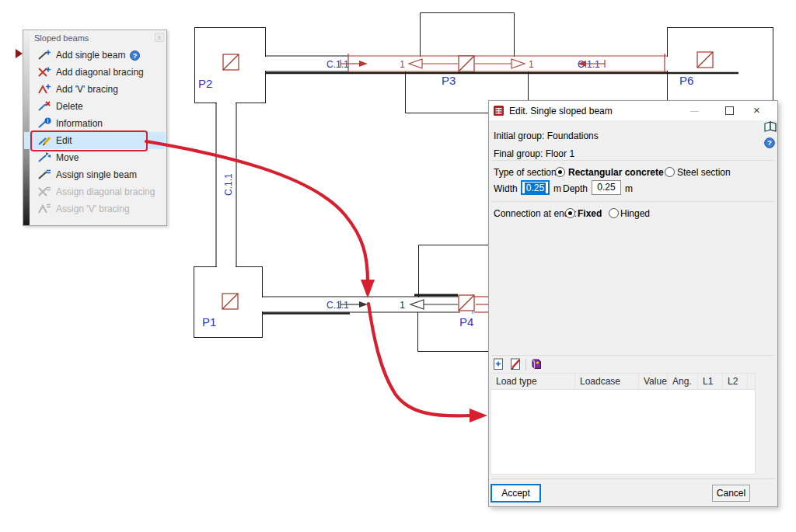  What do you see at coordinates (96, 175) in the screenshot?
I see `menu-item-label: Assign single beam` at bounding box center [96, 175].